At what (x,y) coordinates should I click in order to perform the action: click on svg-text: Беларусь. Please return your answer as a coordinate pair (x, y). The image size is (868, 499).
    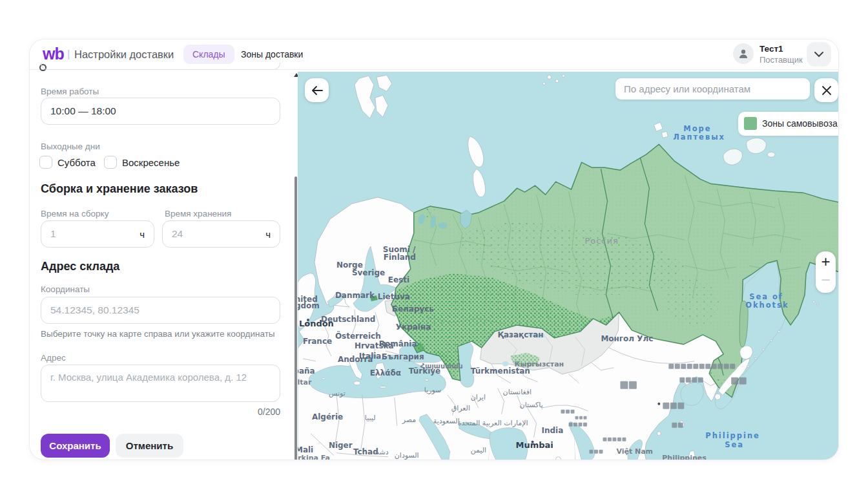
    Looking at the image, I should click on (413, 309).